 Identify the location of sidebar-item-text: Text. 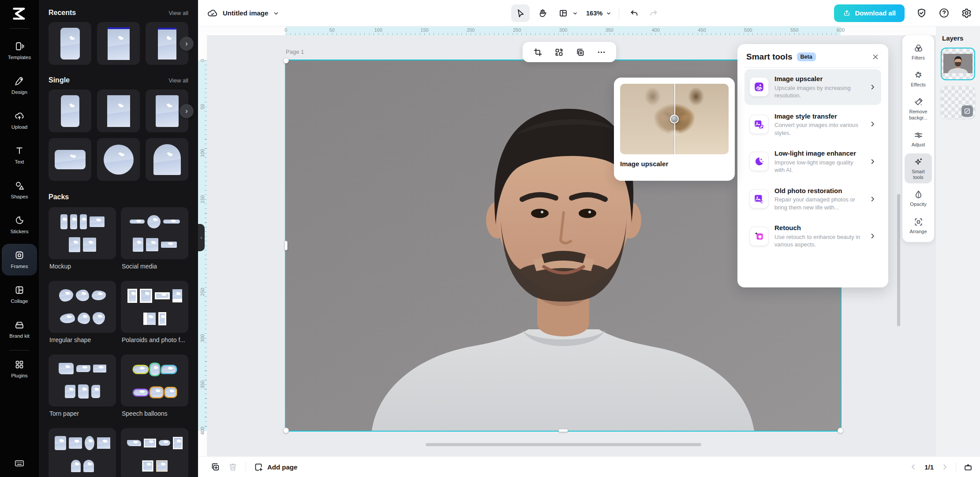
(19, 155).